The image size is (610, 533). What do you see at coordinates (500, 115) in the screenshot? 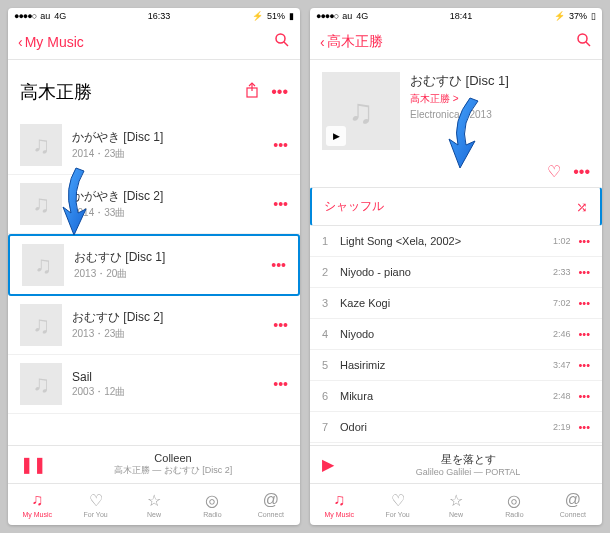
I see `detail-meta: Electronica・2013` at bounding box center [500, 115].